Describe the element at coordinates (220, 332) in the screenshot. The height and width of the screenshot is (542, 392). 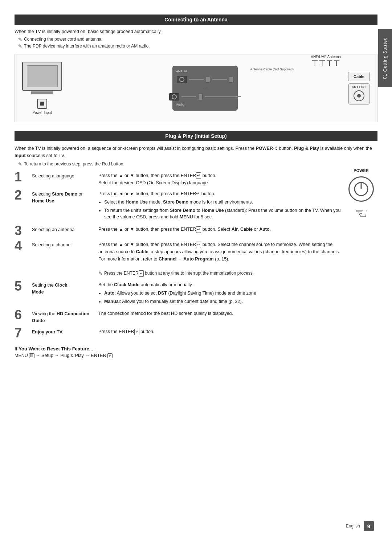
I see `step-7-desc: Press the ENTER↵ button.` at that location.